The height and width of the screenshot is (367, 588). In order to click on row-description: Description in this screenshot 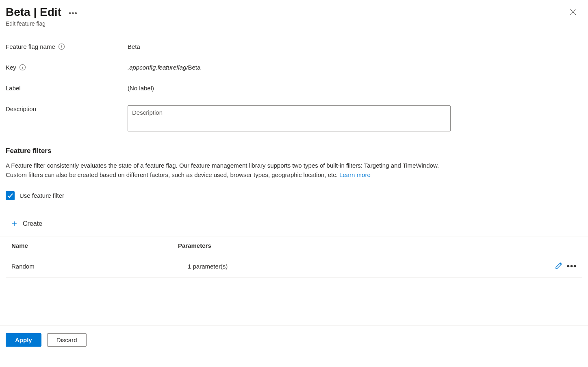, I will do `click(294, 118)`.